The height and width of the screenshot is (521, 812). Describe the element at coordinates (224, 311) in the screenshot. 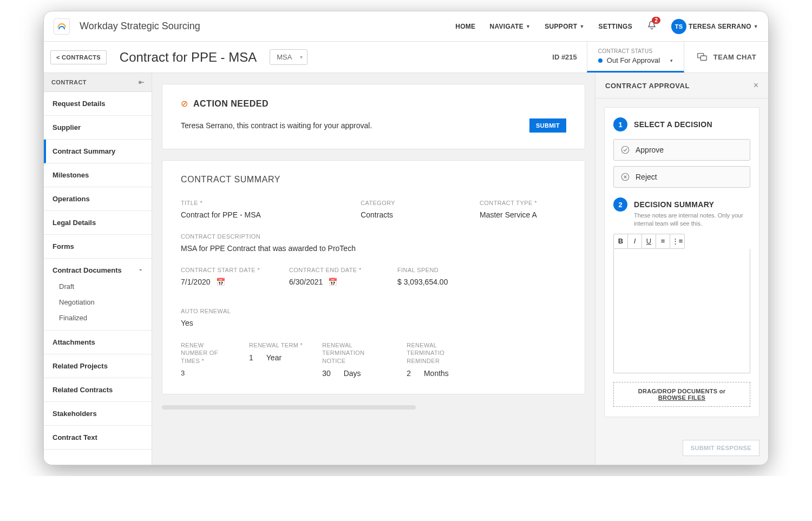

I see `auto-renewal-label: AUTO RENEWAL` at that location.